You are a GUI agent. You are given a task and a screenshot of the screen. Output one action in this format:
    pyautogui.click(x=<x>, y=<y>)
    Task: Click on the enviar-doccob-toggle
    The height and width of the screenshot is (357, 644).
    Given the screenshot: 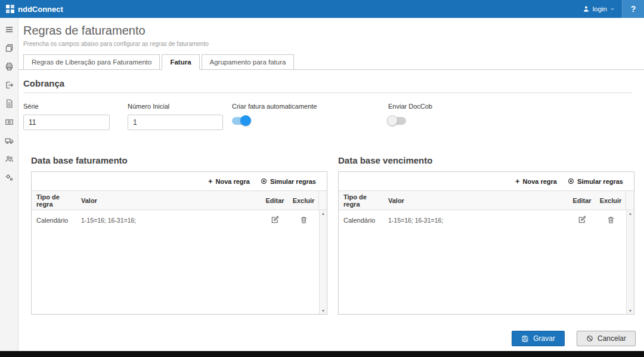 What is the action you would take?
    pyautogui.click(x=397, y=121)
    